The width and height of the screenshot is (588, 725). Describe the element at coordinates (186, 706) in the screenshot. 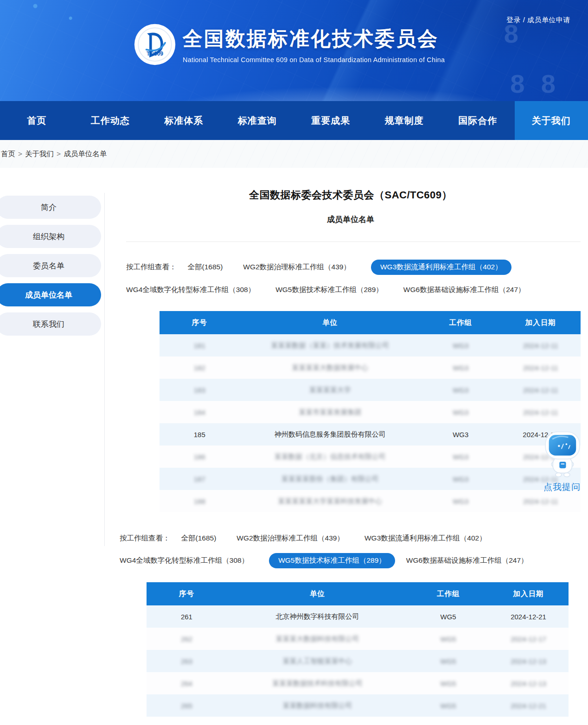

I see `cell-seq: 265` at that location.